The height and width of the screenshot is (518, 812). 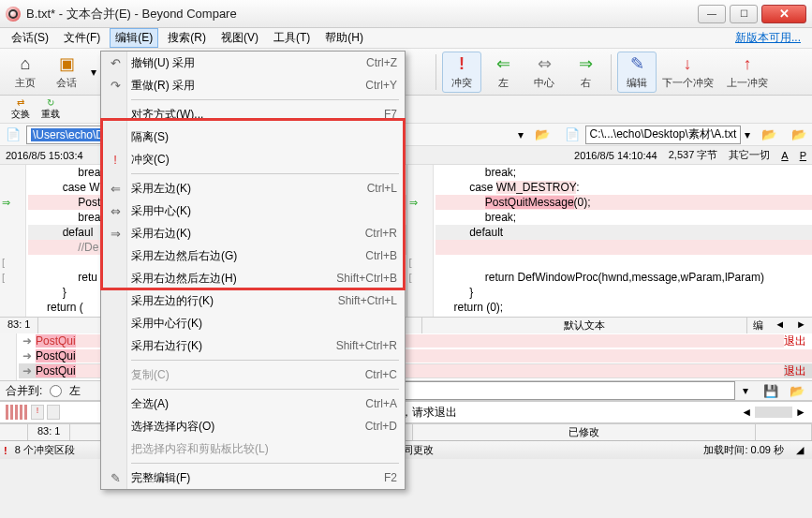 I want to click on menu-item-label: 把选择内容和剪贴板比较(L), so click(x=264, y=450).